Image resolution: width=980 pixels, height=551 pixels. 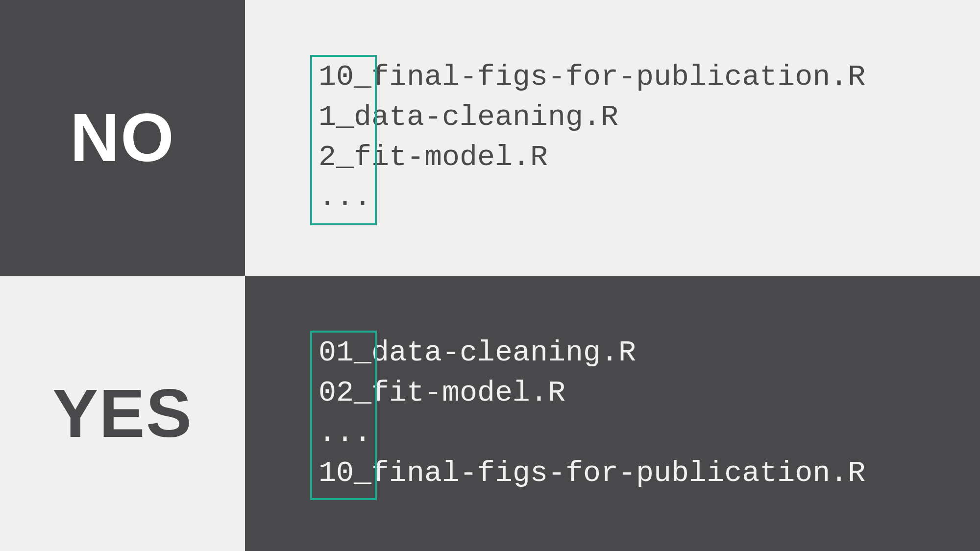 What do you see at coordinates (122, 138) in the screenshot?
I see `no-label: NO` at bounding box center [122, 138].